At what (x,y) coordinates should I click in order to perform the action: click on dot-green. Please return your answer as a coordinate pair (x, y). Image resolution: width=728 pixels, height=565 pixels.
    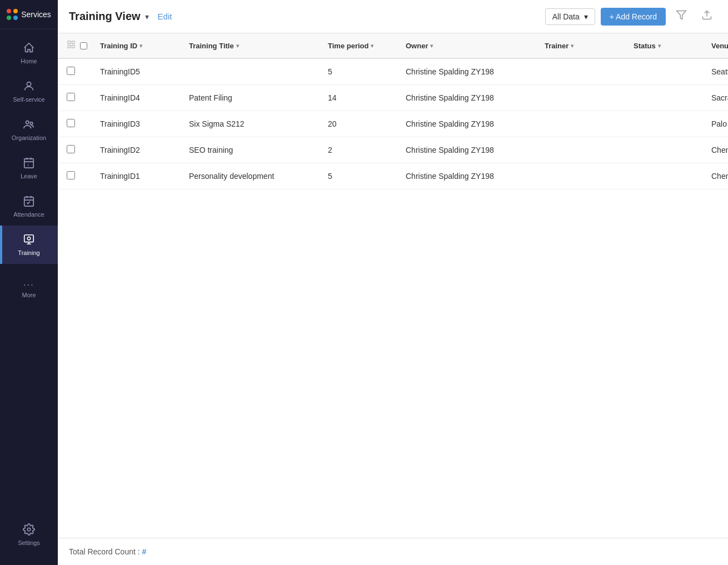
    Looking at the image, I should click on (9, 18).